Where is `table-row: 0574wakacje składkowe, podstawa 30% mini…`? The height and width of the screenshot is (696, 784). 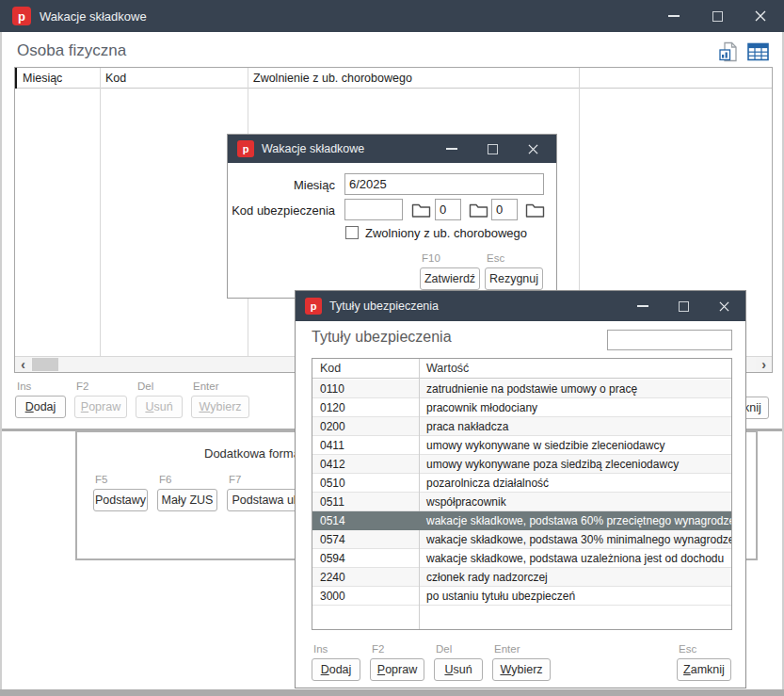
table-row: 0574wakacje składkowe, podstawa 30% mini… is located at coordinates (521, 540).